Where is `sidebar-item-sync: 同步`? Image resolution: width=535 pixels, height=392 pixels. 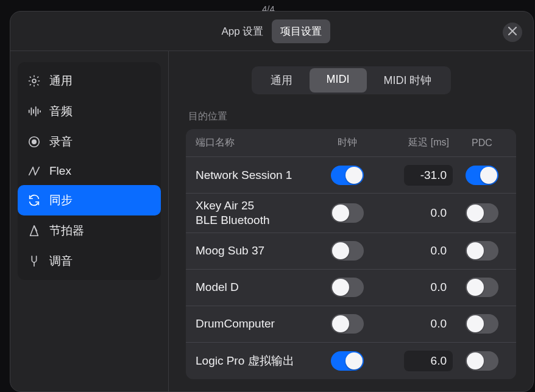 sidebar-item-sync: 同步 is located at coordinates (89, 200).